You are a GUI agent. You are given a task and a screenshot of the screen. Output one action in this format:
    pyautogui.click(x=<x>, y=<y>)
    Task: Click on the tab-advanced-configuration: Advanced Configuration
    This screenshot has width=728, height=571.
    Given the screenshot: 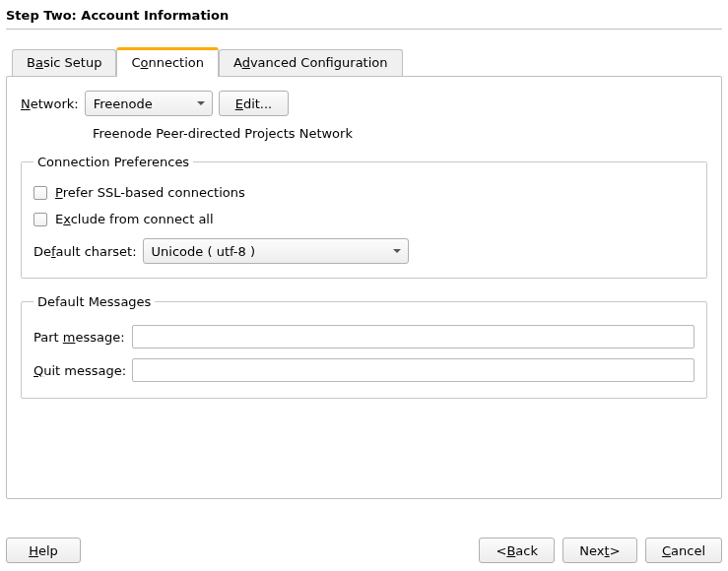 What is the action you would take?
    pyautogui.click(x=311, y=63)
    